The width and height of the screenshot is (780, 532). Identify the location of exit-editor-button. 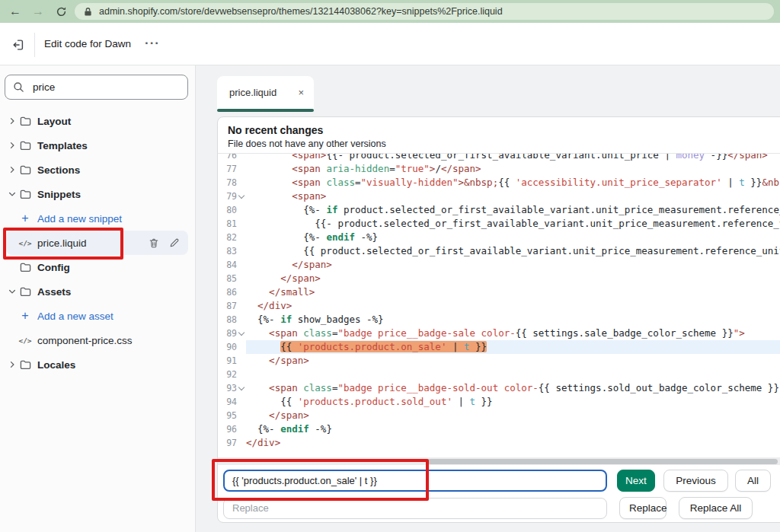
(18, 45).